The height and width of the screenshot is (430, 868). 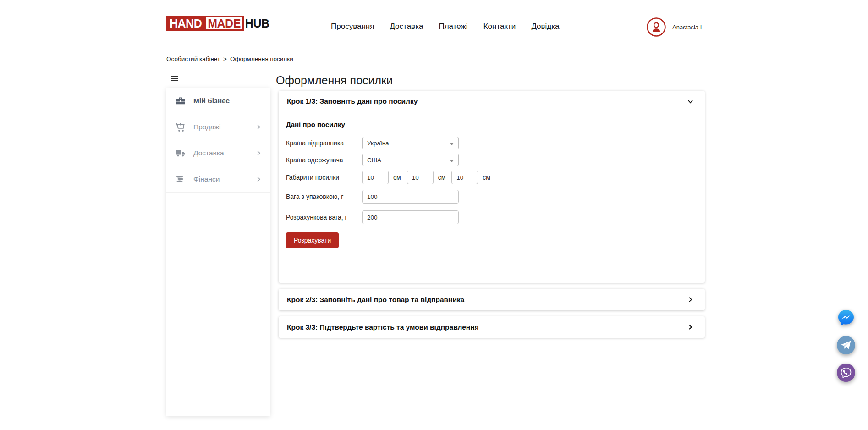 I want to click on step-2-card: Крок 2/3: Заповніть дані про товар та ві…, so click(x=492, y=300).